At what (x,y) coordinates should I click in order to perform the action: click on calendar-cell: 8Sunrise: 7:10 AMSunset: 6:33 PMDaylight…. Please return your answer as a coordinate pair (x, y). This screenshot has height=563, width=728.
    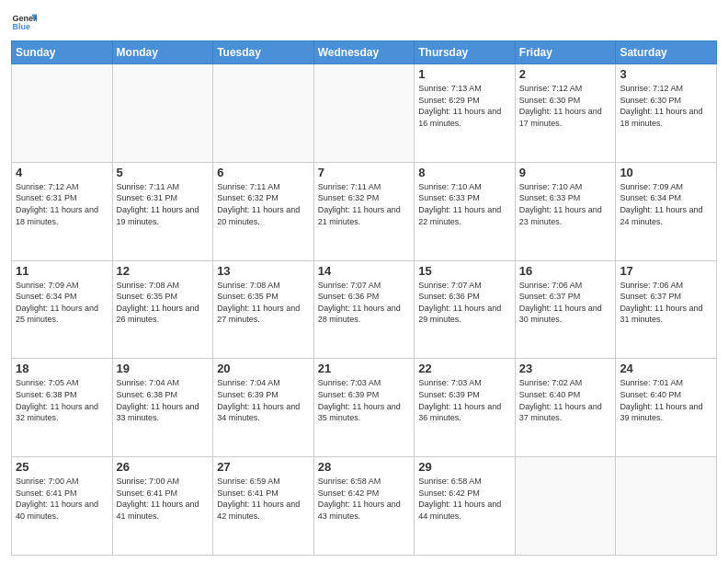
    Looking at the image, I should click on (465, 212).